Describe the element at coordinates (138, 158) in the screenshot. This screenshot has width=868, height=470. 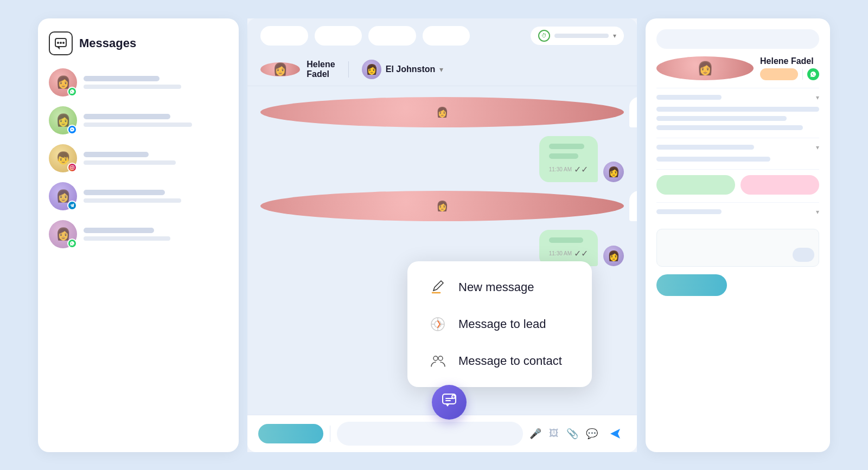
I see `list-item: 👦` at that location.